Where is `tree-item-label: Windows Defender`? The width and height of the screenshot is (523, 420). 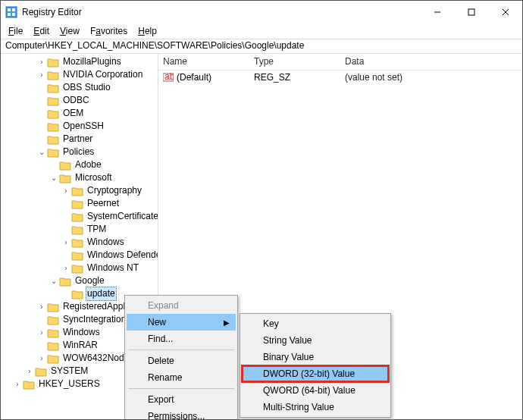
tree-item-label: Windows Defender is located at coordinates (122, 255).